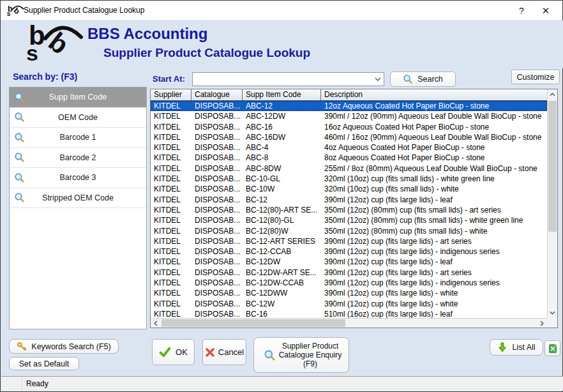 This screenshot has height=392, width=563. Describe the element at coordinates (78, 178) in the screenshot. I see `search-by-item: Barcode 3` at that location.